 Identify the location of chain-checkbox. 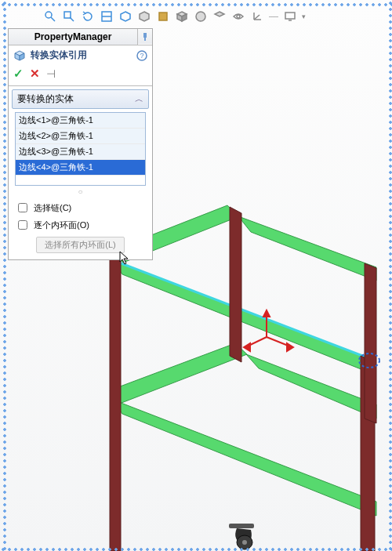
(23, 208).